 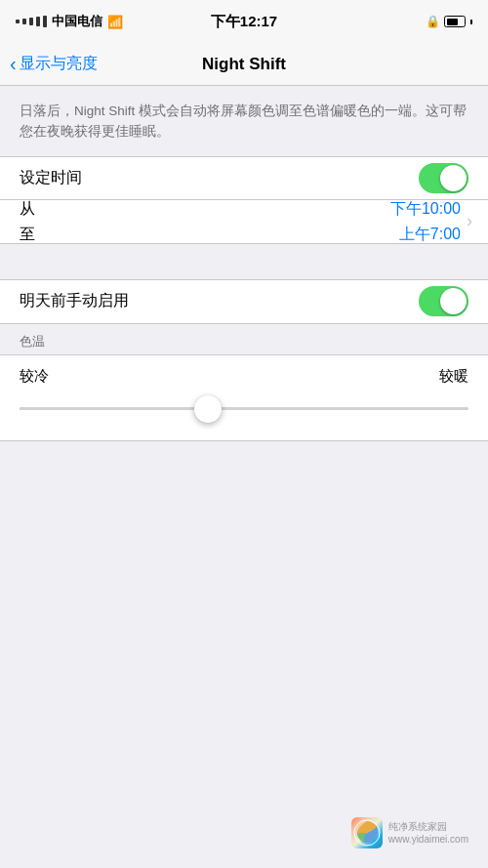 I want to click on temperature-slider, so click(x=244, y=409).